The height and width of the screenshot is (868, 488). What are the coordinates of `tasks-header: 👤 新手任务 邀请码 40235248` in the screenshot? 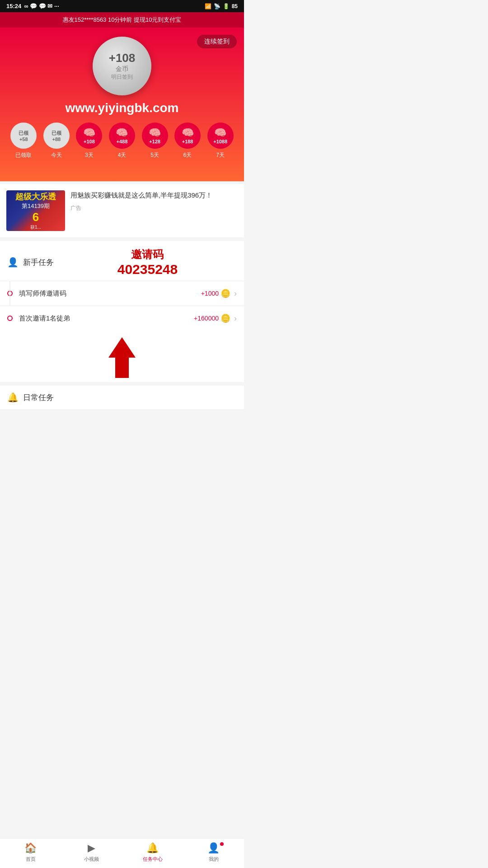 It's located at (122, 261).